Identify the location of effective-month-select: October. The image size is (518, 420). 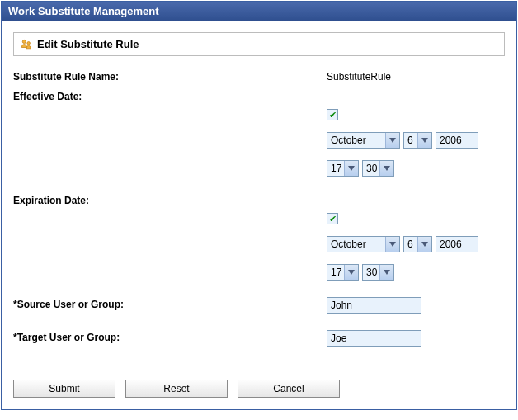
(363, 140).